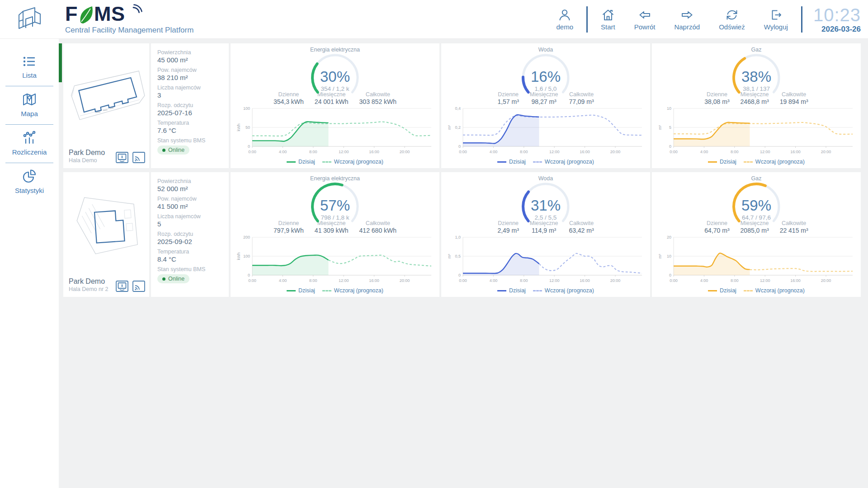 Image resolution: width=868 pixels, height=488 pixels. I want to click on sidebar-item-lista: Lista, so click(29, 68).